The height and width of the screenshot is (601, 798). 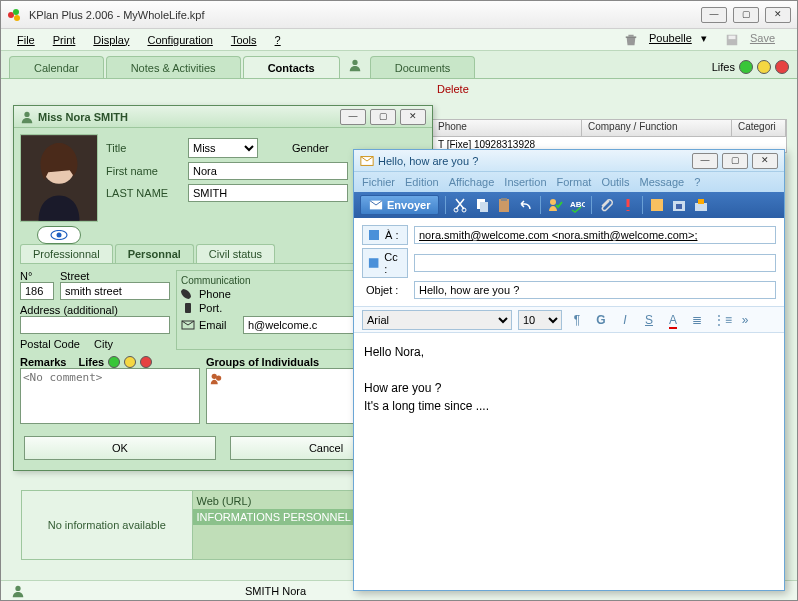 I want to click on spellcheck-icon: ABC, so click(x=577, y=205).